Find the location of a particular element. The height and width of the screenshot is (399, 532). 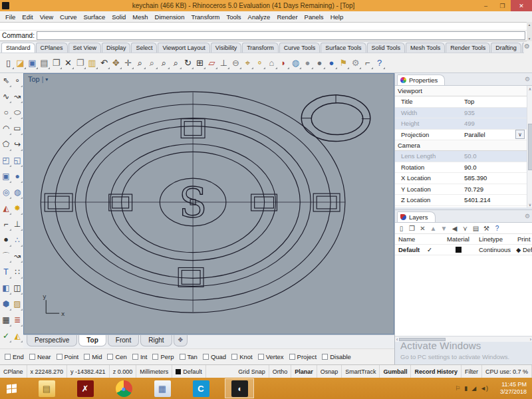

toolbar-tab-viewport-layout: Viewport Layout is located at coordinates (184, 48).